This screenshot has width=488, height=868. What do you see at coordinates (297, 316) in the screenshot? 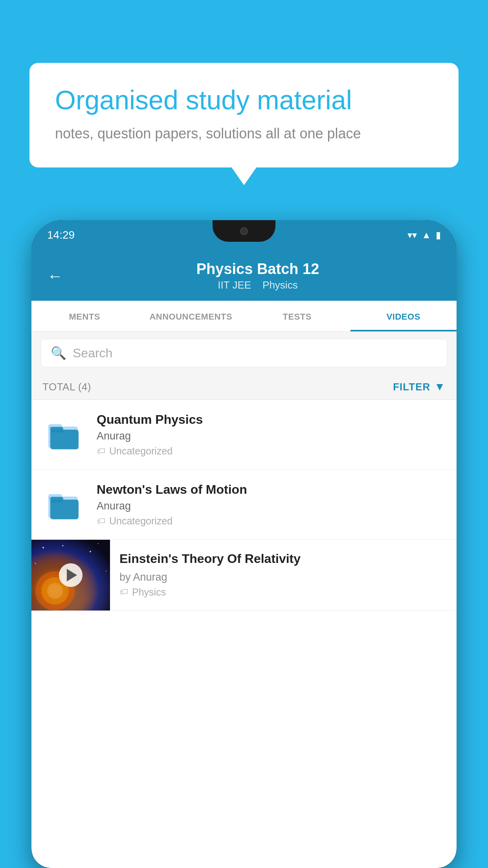
I see `tab-tests: TESTS` at bounding box center [297, 316].